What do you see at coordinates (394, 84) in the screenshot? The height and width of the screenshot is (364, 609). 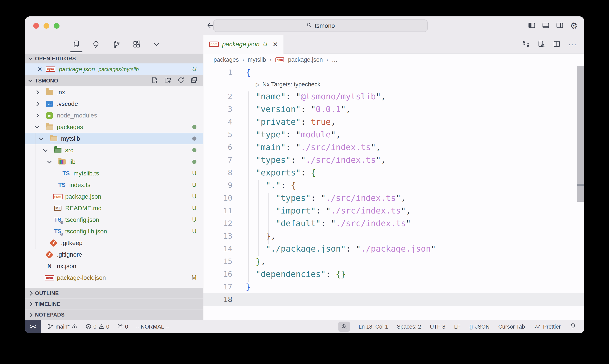 I see `codelens-nx-targets: ▷Nx Targets: typecheck` at bounding box center [394, 84].